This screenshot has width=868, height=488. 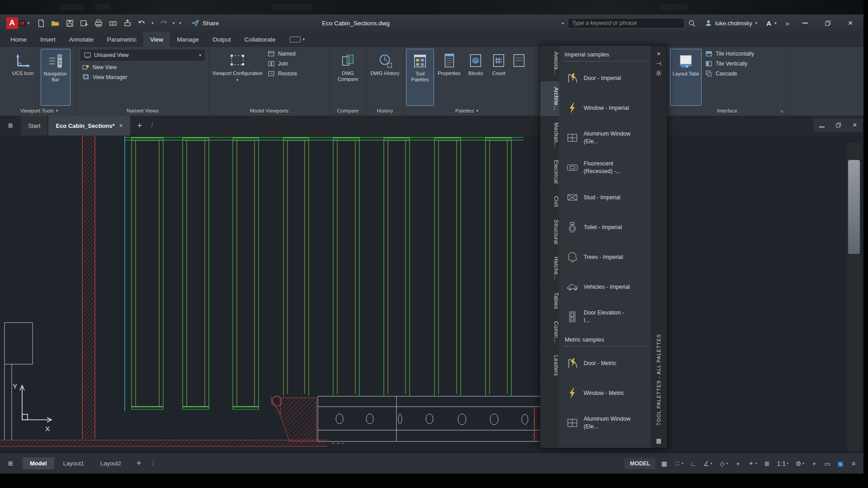 I want to click on blocks-button: Blocks, so click(x=476, y=77).